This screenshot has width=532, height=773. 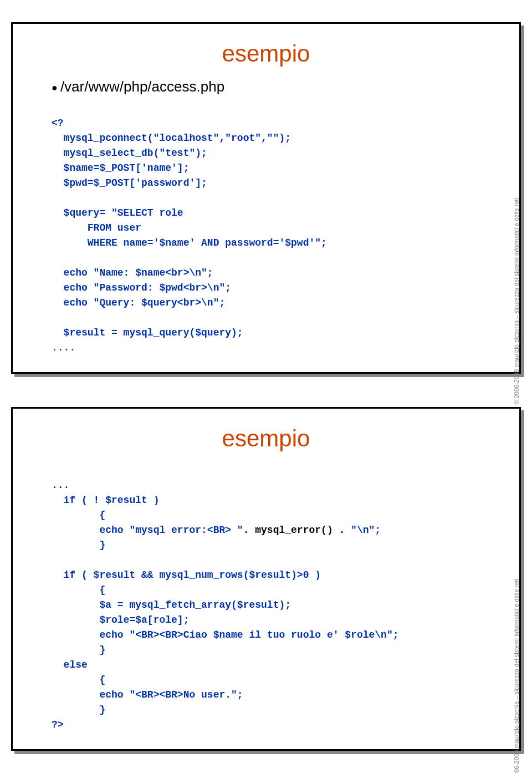 I want to click on code-line: $pwd=$_POST['password'];, so click(x=130, y=183).